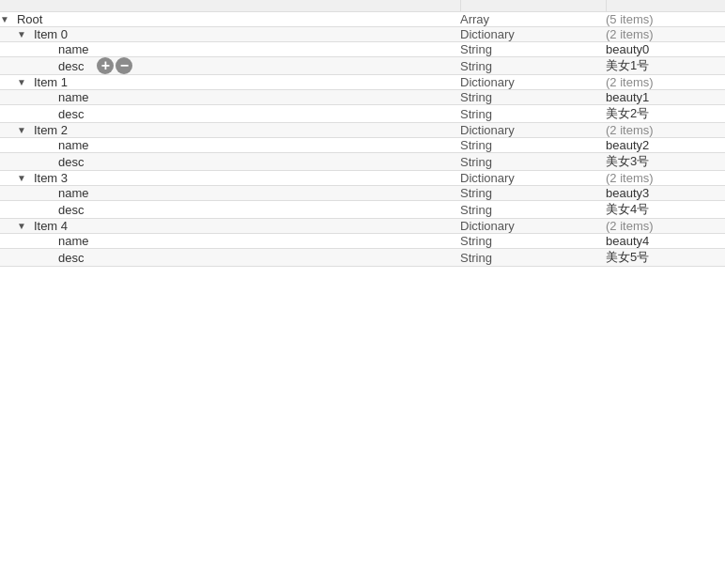 This screenshot has width=725, height=588. What do you see at coordinates (230, 66) in the screenshot?
I see `key-cell: desc+−` at bounding box center [230, 66].